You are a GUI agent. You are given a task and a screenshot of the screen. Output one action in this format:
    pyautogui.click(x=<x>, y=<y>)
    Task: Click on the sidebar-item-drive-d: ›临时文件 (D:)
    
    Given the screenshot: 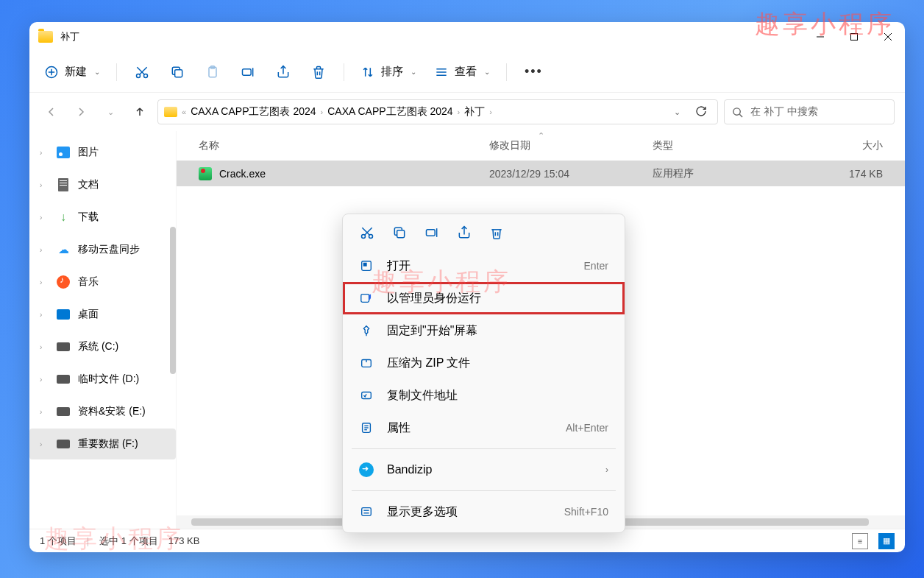 What is the action you would take?
    pyautogui.click(x=103, y=379)
    